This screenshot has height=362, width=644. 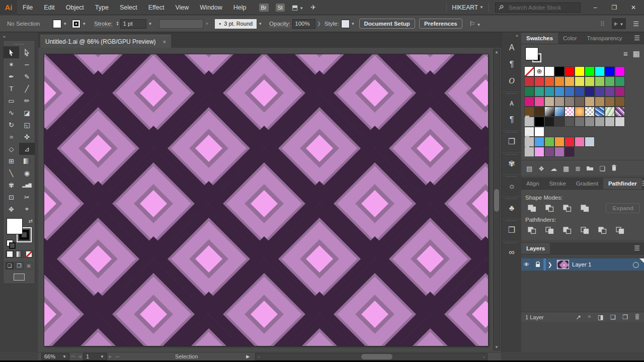 What do you see at coordinates (637, 317) in the screenshot?
I see `delete-layer-icon` at bounding box center [637, 317].